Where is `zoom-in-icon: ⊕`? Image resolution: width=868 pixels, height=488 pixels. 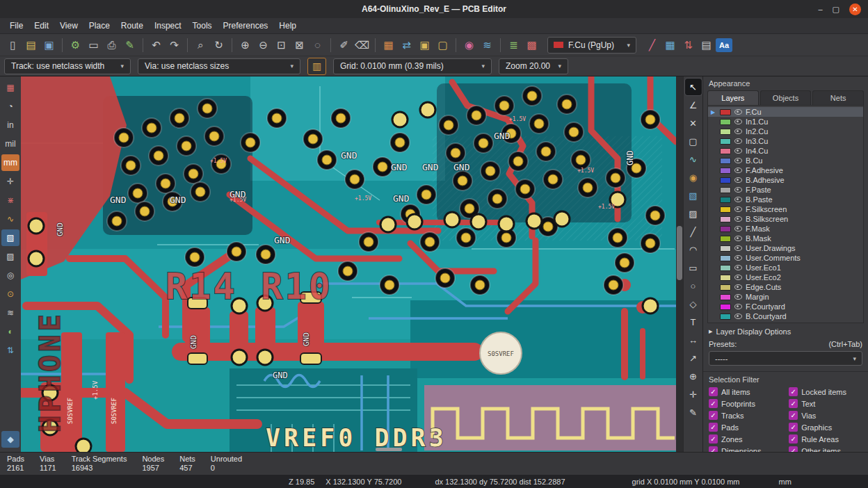
zoom-in-icon: ⊕ is located at coordinates (245, 44).